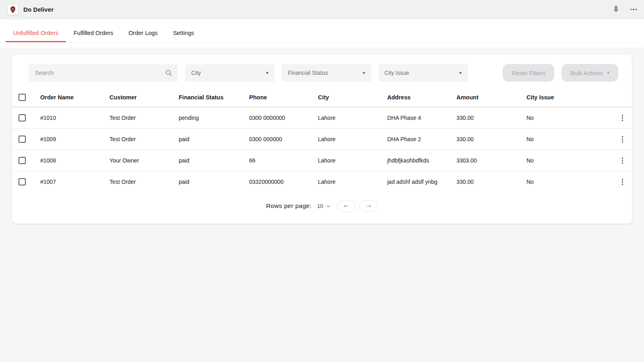 The image size is (644, 362). What do you see at coordinates (13, 10) in the screenshot?
I see `map-pin-logo-icon` at bounding box center [13, 10].